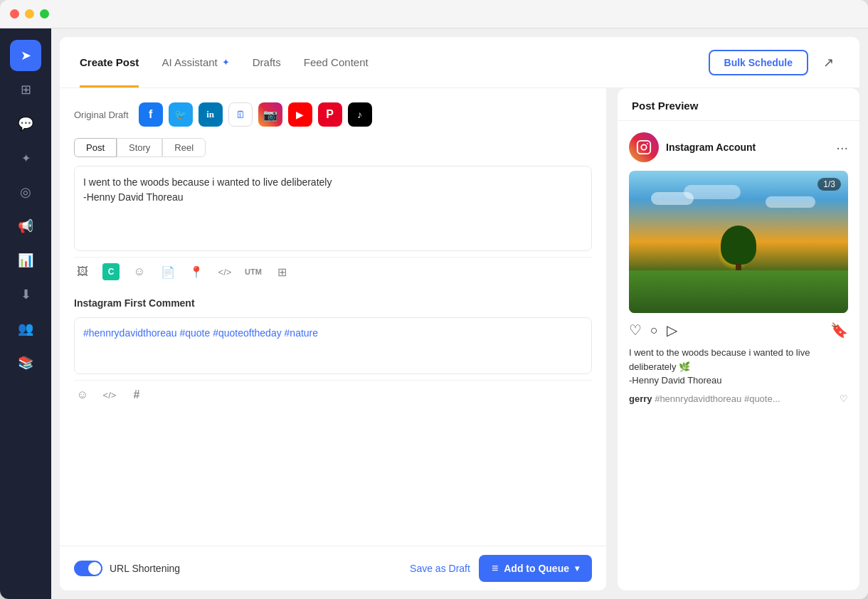 The height and width of the screenshot is (599, 868). Describe the element at coordinates (774, 63) in the screenshot. I see `header-actions: Bulk Schedule ↗` at that location.